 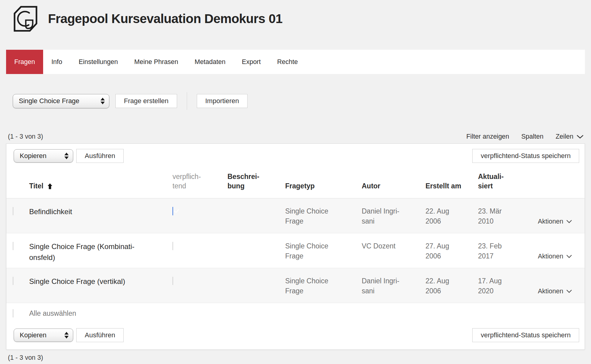 I want to click on execute-button-bottom: Ausführen, so click(x=100, y=335).